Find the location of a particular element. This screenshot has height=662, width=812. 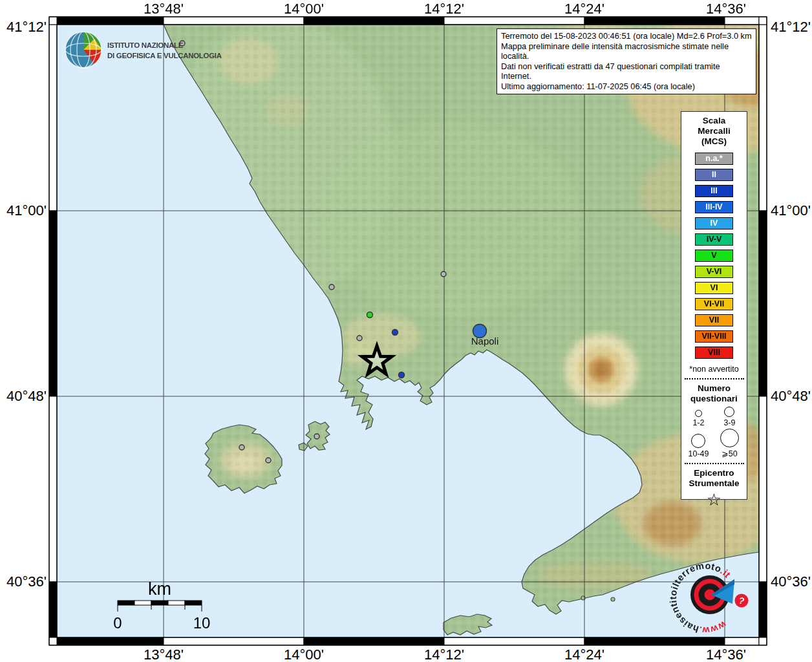

mcs-scale-items: n.a.*IIIIIIII-IVIVIV-VVV-VIVIVI-VIIVIIVI… is located at coordinates (714, 256).